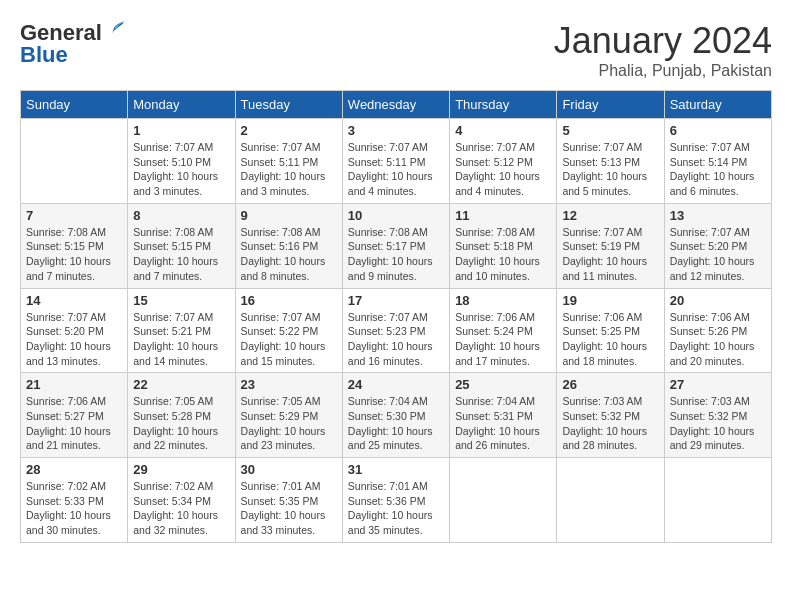 The image size is (792, 612). Describe the element at coordinates (181, 424) in the screenshot. I see `day-info: Sunrise: 7:05 AM Sunset: 5:28 PM Dayligh…` at that location.